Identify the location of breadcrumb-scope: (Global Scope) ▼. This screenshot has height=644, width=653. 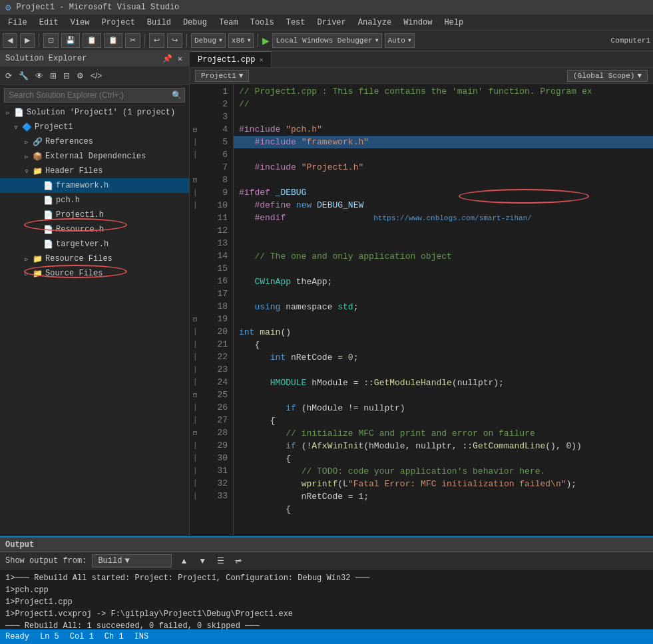
(607, 76).